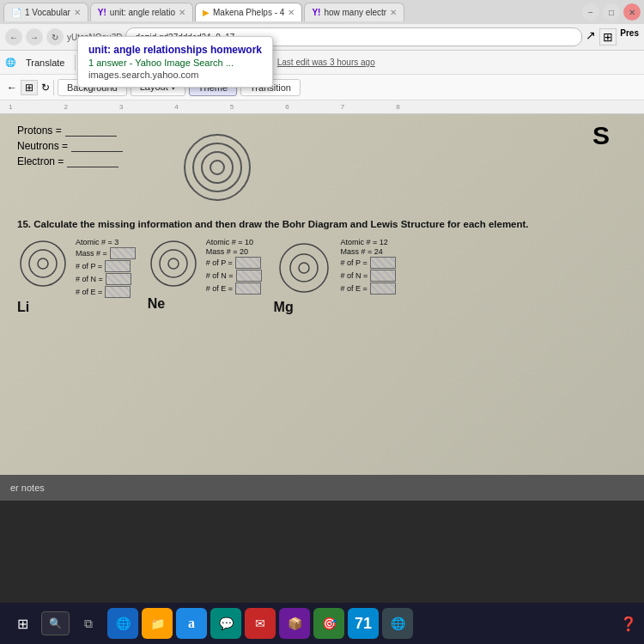  I want to click on tab-label-4: how many electr, so click(355, 12).